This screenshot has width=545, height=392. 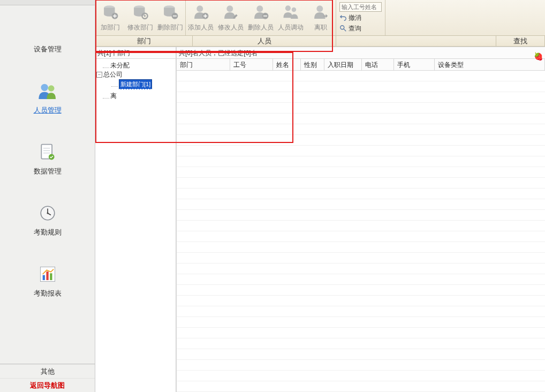 I want to click on edit-dept-button: 修改部门, so click(x=140, y=18).